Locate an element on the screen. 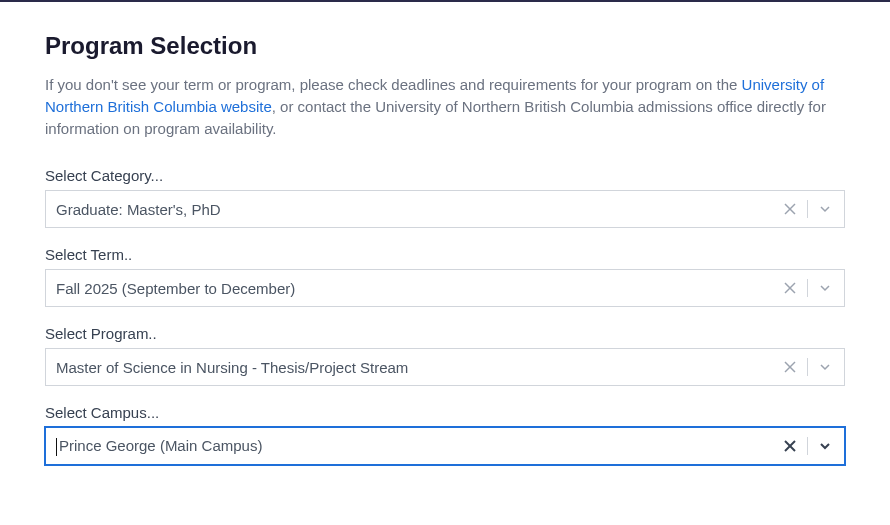 The image size is (890, 525). label-campus: Select Campus... is located at coordinates (445, 412).